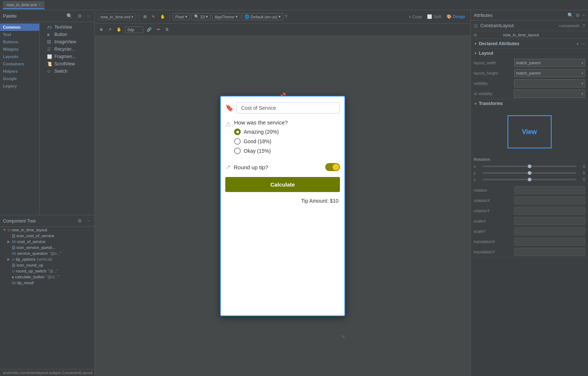 This screenshot has height=376, width=588. What do you see at coordinates (456, 17) in the screenshot?
I see `design-mode-button: 🎨 Design` at bounding box center [456, 17].